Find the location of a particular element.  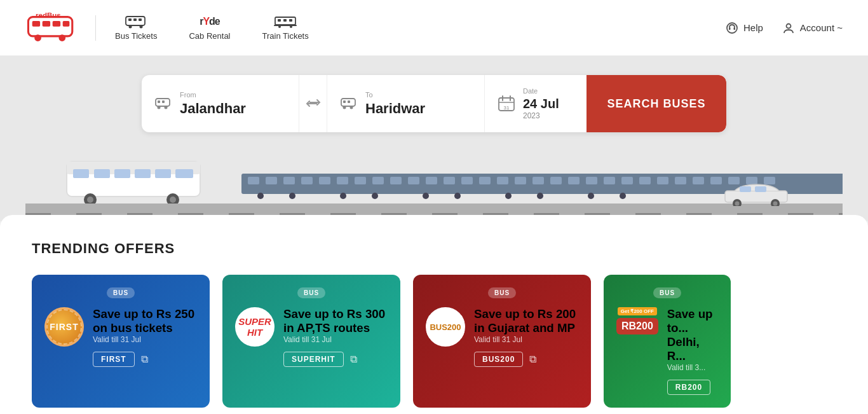

svg-text: redBus is located at coordinates (48, 15).